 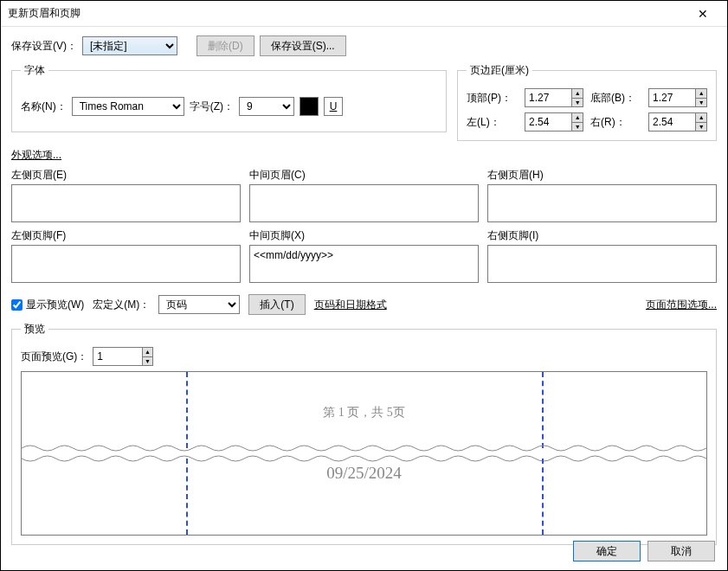 I want to click on show-preview-text: 显示预览(W), so click(x=55, y=305).